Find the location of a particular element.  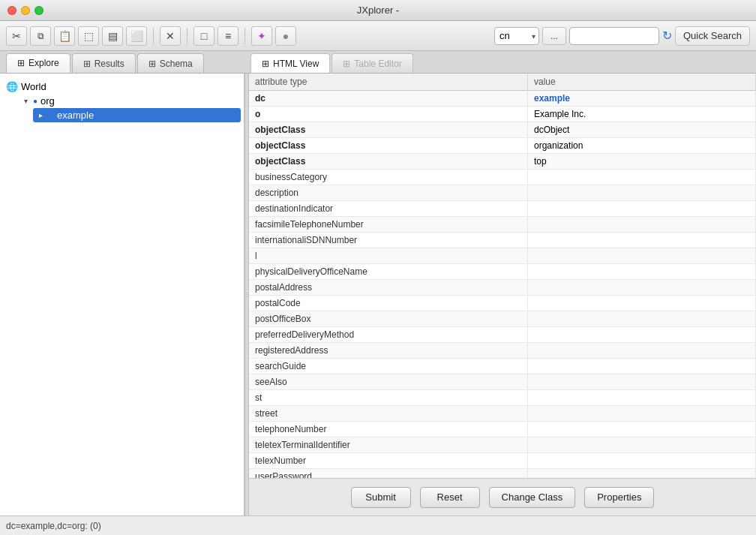

attr-name-cell: physicalDeliveryOfficeName is located at coordinates (388, 272).